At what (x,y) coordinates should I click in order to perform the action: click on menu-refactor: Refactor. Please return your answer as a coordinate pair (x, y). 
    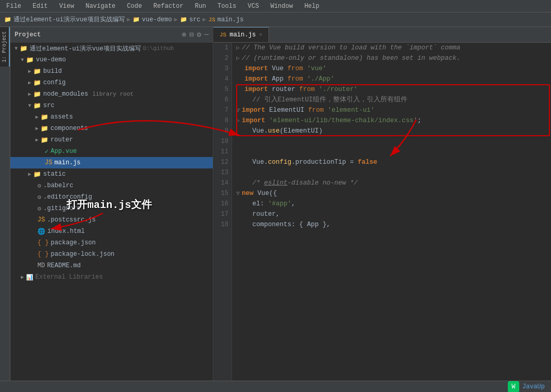
    Looking at the image, I should click on (169, 6).